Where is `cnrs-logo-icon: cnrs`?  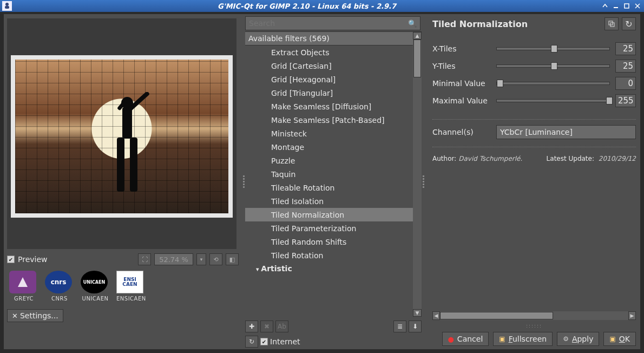
cnrs-logo-icon: cnrs is located at coordinates (58, 282).